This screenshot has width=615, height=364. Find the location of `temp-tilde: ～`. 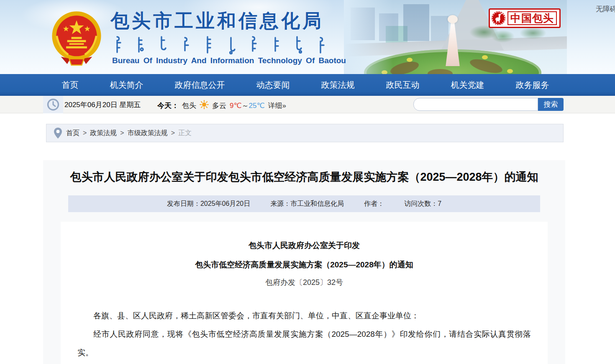

temp-tilde: ～ is located at coordinates (245, 105).